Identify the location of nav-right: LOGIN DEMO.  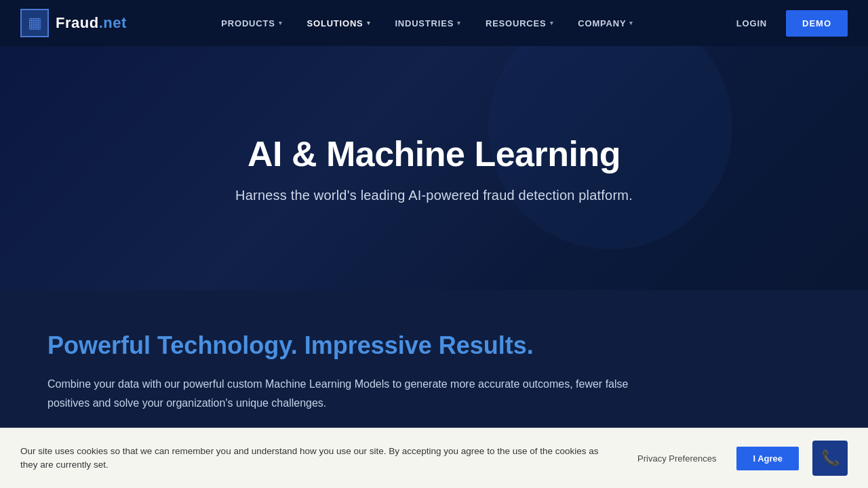
(788, 23).